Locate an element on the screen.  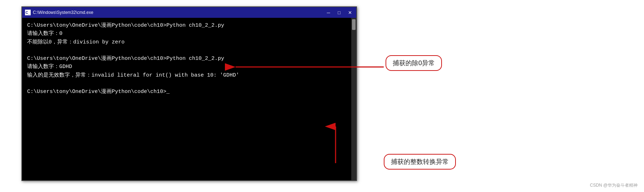
watermark: CSDN @华为奋斗者精神 is located at coordinates (614, 185).